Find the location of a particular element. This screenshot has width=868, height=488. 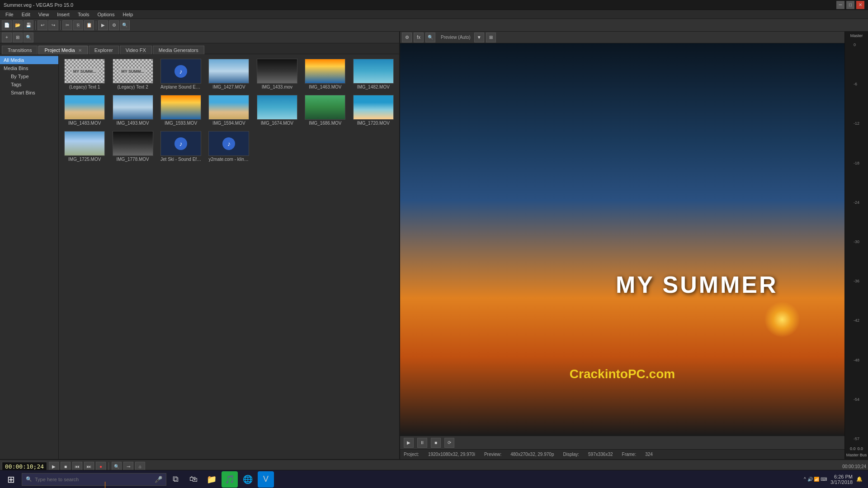

media-label: IMG_1483.MOV is located at coordinates (85, 123).